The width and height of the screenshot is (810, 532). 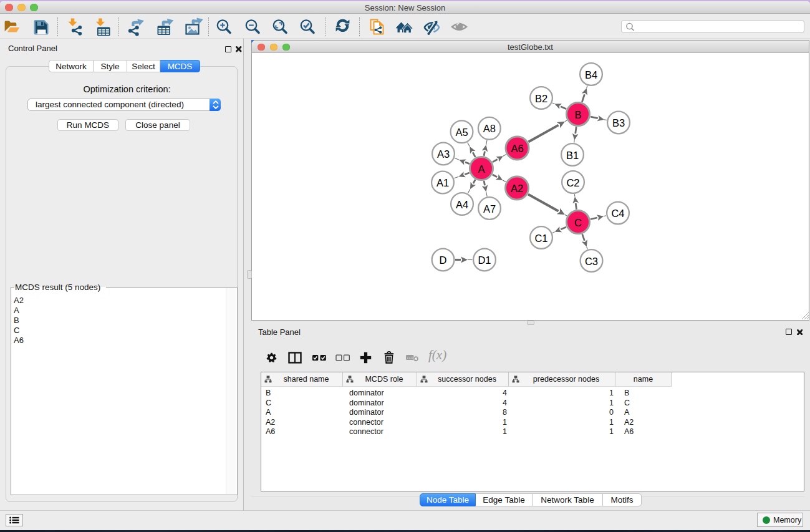 What do you see at coordinates (461, 132) in the screenshot?
I see `svg-text: A5` at bounding box center [461, 132].